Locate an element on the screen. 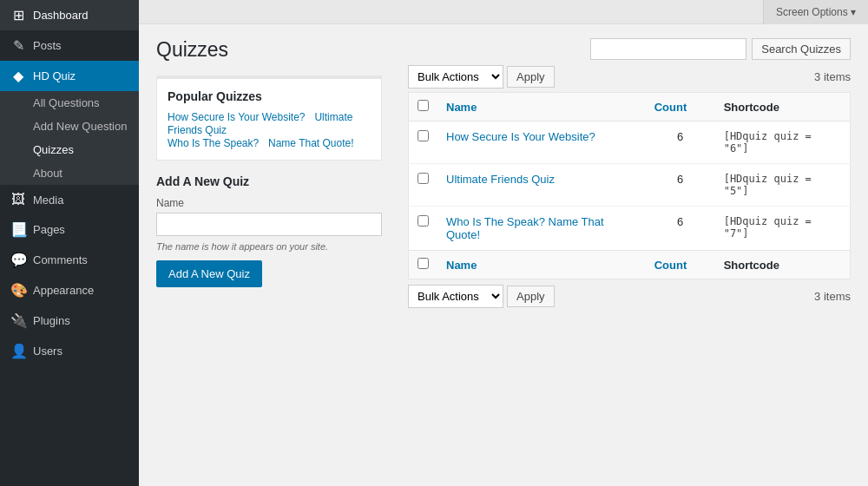 This screenshot has width=868, height=486. row-shortcode-cell: [HDquiz quiz = "6"] is located at coordinates (783, 142).